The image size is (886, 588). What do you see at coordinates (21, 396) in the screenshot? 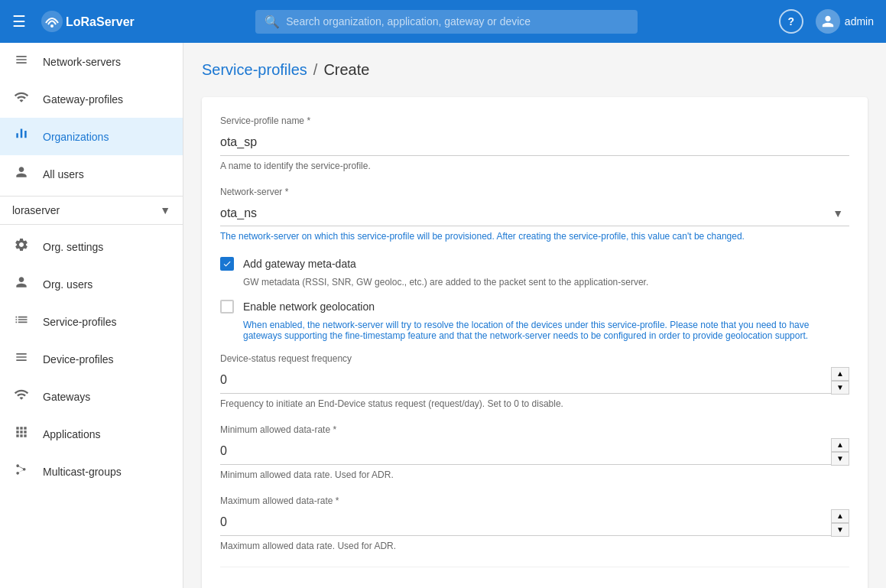
I see `gateways-icon` at bounding box center [21, 396].